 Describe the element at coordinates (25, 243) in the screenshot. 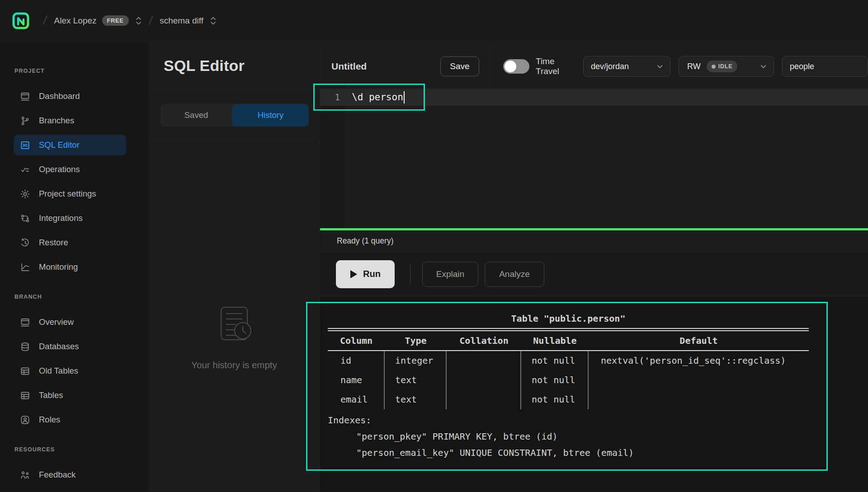

I see `restore-icon` at that location.